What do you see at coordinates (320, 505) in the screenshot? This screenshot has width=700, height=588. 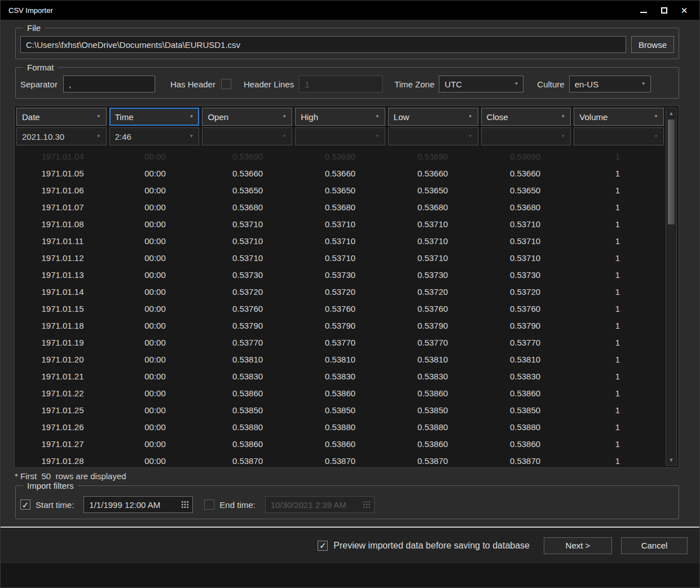 I see `end-time-input: 10/30/2021 2:39 AM` at bounding box center [320, 505].